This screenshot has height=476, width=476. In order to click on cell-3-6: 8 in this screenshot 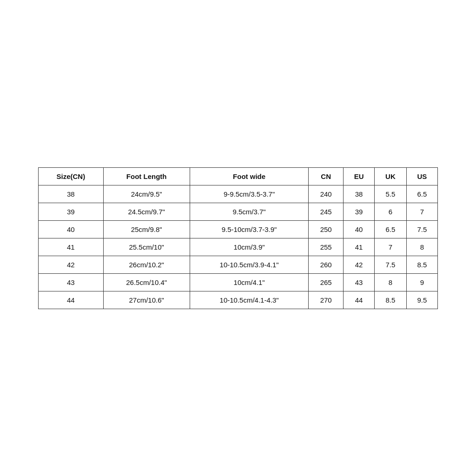, I will do `click(422, 247)`.